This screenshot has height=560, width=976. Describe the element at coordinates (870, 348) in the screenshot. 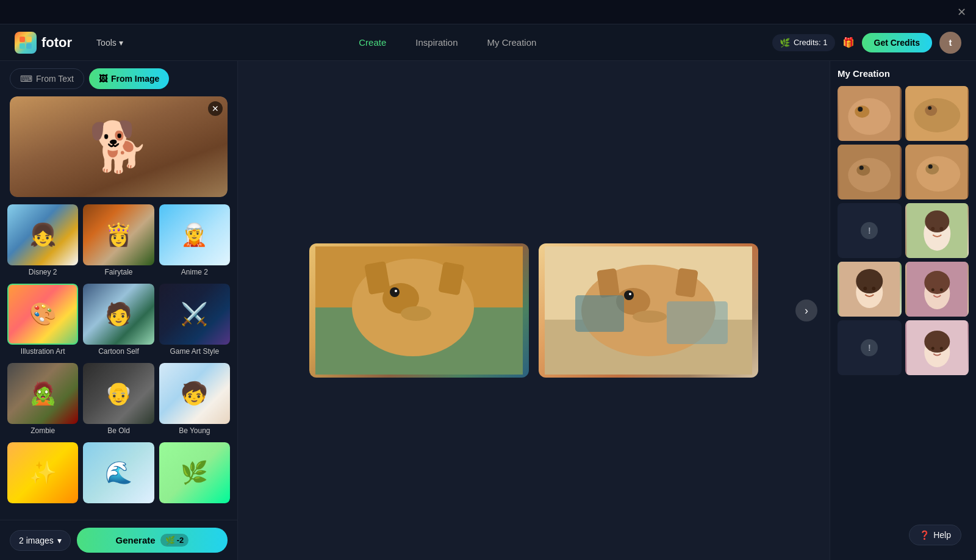

I see `creation-thumb-9: !` at that location.